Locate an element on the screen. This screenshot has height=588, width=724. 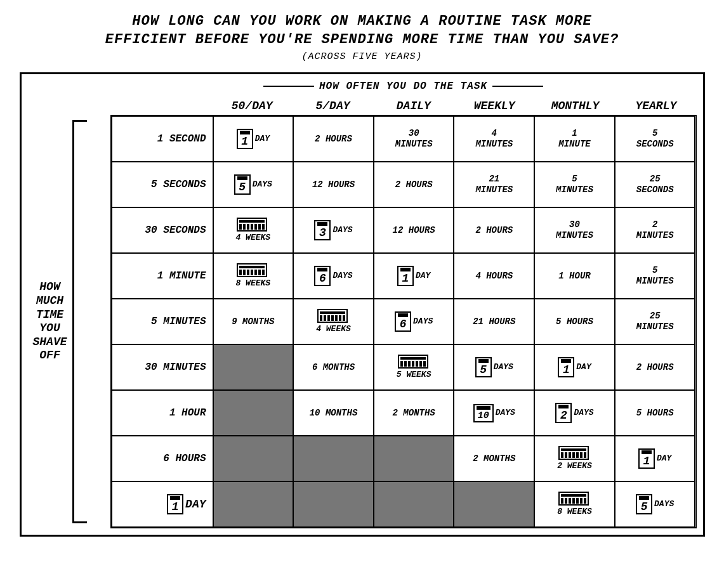
cell-r8-c2 is located at coordinates (414, 504).